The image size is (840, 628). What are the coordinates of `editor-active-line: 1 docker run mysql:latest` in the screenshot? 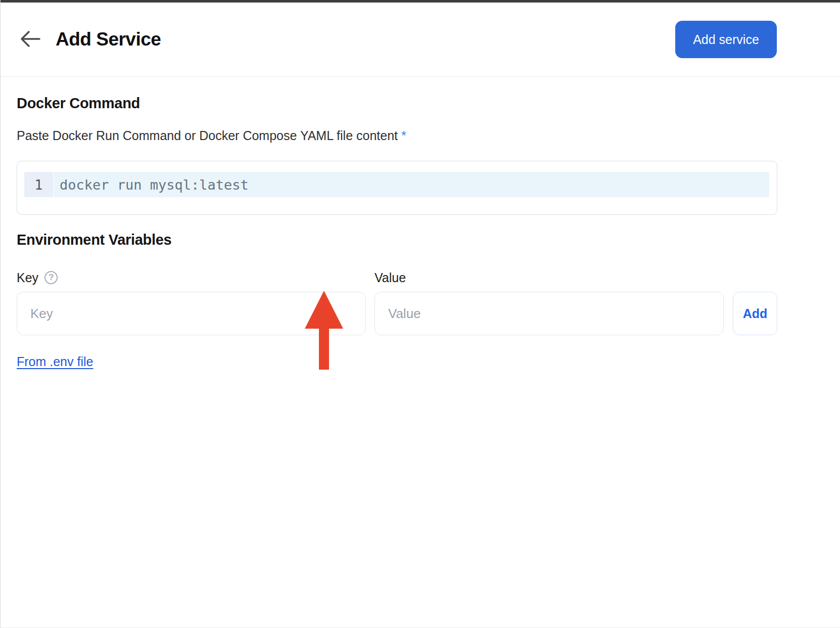 It's located at (397, 185).